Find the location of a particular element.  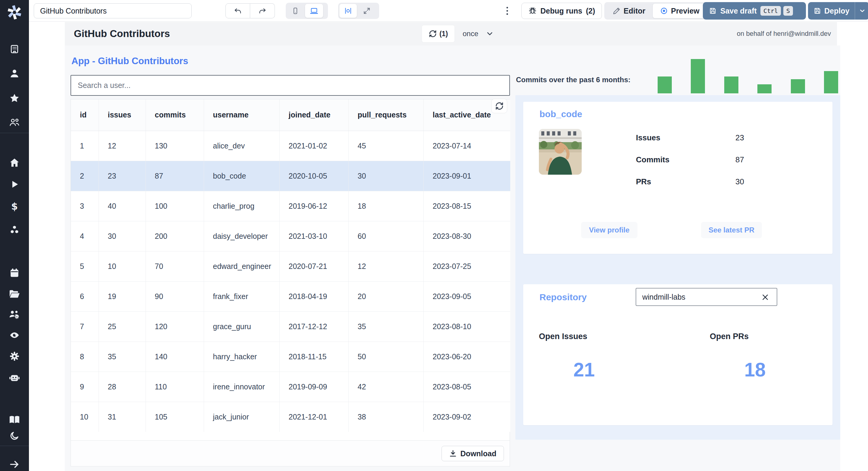

save-draft-button: Save draft CtrlS is located at coordinates (754, 11).